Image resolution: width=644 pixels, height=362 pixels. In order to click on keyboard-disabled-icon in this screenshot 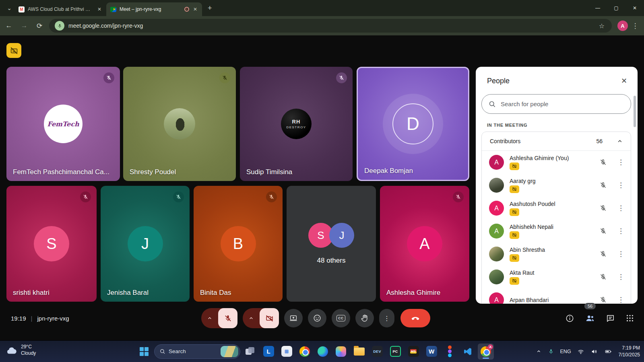, I will do `click(14, 51)`.